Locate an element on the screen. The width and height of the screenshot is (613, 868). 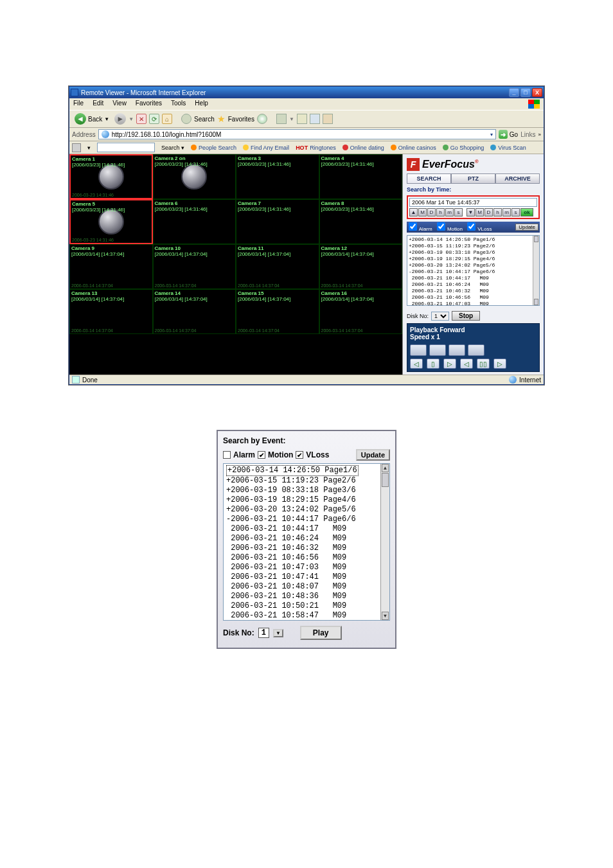
go-button: ➜ Go is located at coordinates (508, 134).